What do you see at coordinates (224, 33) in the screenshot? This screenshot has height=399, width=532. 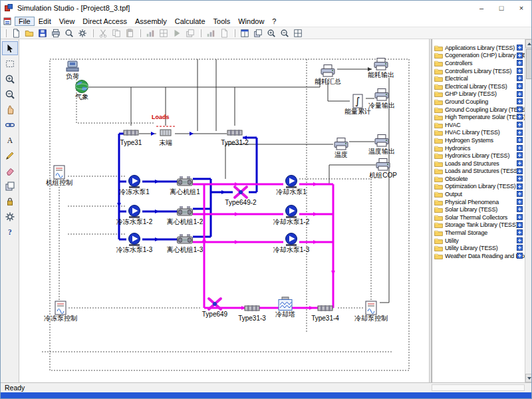 I see `report-button` at bounding box center [224, 33].